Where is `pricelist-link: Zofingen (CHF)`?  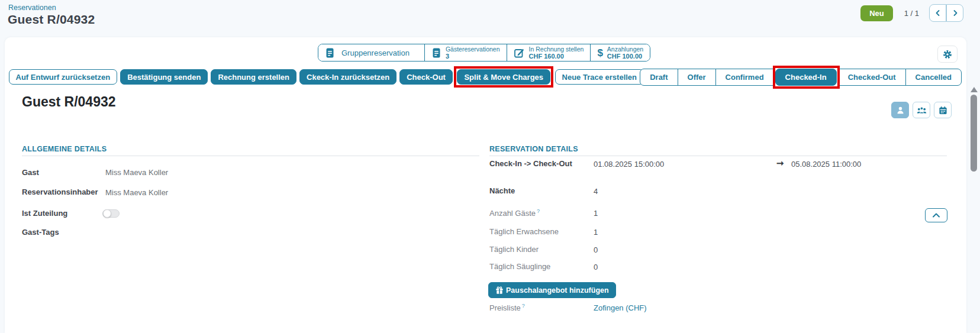 pricelist-link: Zofingen (CHF) is located at coordinates (620, 308).